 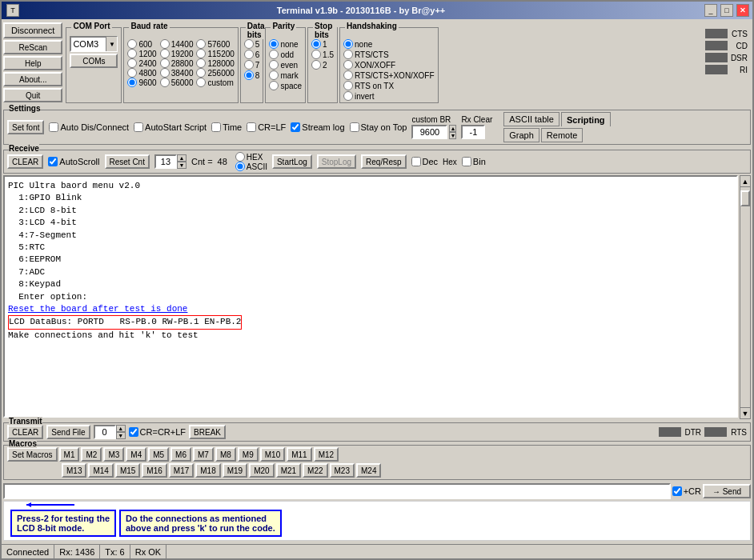 I want to click on time-check: Time, so click(x=227, y=127).